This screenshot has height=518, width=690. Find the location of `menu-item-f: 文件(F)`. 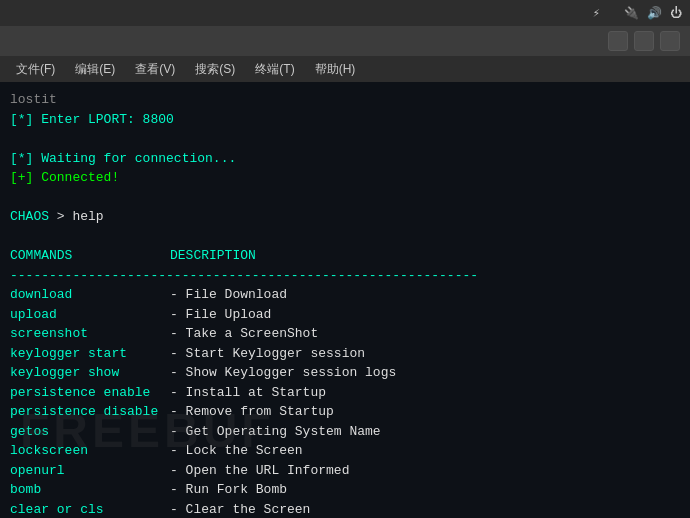

menu-item-f: 文件(F) is located at coordinates (36, 70).